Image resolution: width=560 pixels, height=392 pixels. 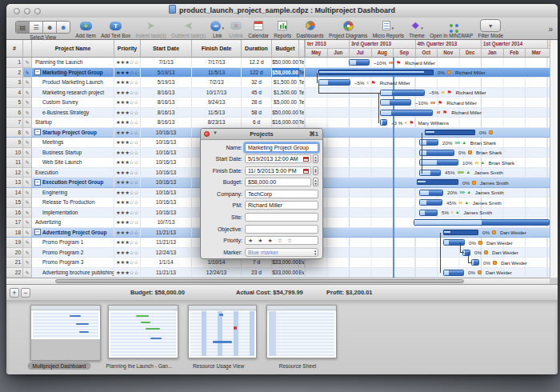 I want to click on toolbar-item-project-diagrams: Project Diagrams, so click(x=348, y=29).